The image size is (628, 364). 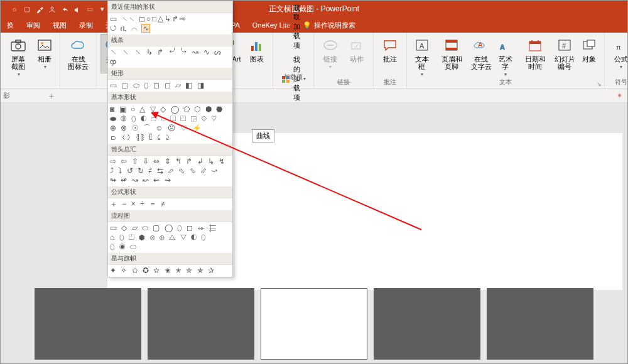 What do you see at coordinates (170, 57) in the screenshot?
I see `gallery-row-lines: ⟍ ⟍ ⟍ ↳ ↱ ⤶ ⤷ ↝ ∿ ᔕ ჶ` at bounding box center [170, 57].